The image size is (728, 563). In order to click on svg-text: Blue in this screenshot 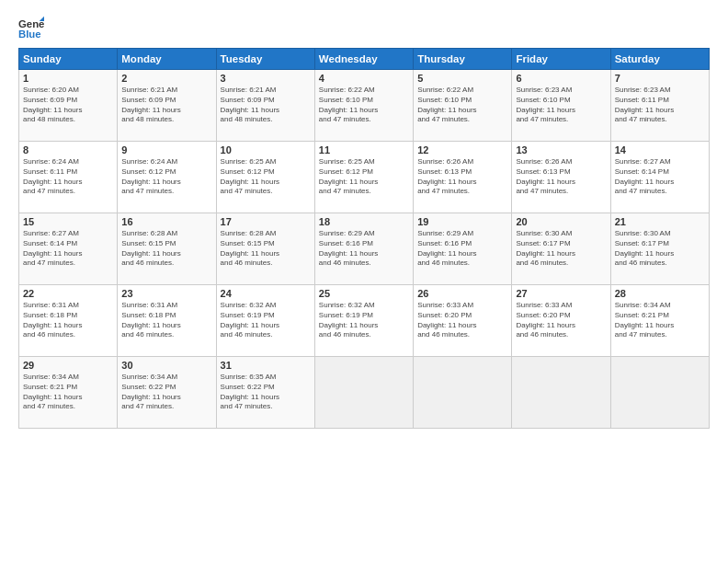, I will do `click(29, 34)`.